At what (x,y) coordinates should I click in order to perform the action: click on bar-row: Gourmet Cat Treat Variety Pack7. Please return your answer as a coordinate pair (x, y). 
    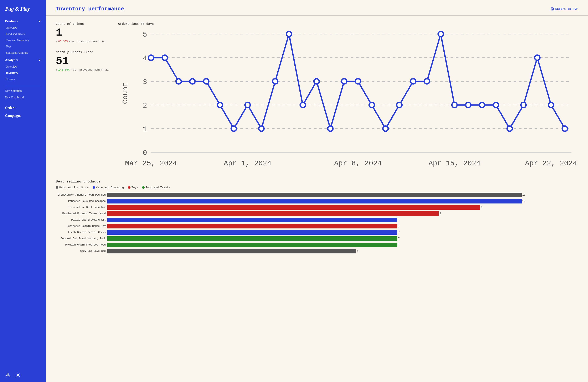
    Looking at the image, I should click on (317, 239).